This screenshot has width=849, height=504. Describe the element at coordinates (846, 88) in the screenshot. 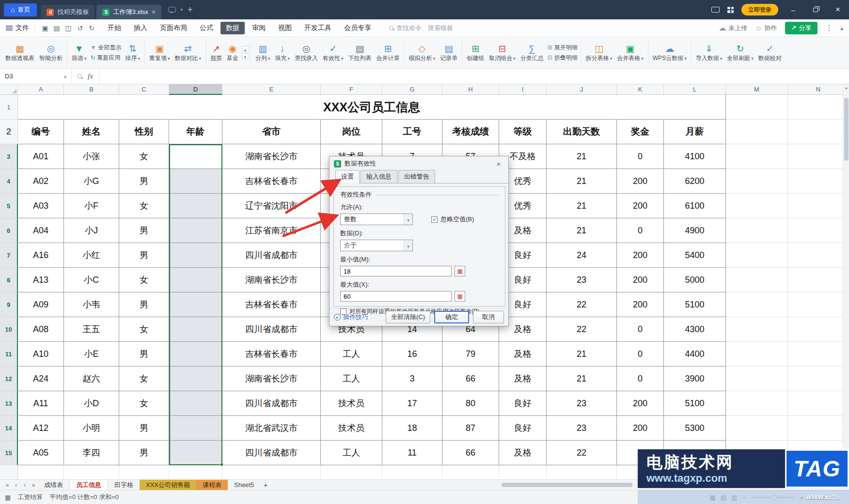

I see `scroll-up-icon` at that location.